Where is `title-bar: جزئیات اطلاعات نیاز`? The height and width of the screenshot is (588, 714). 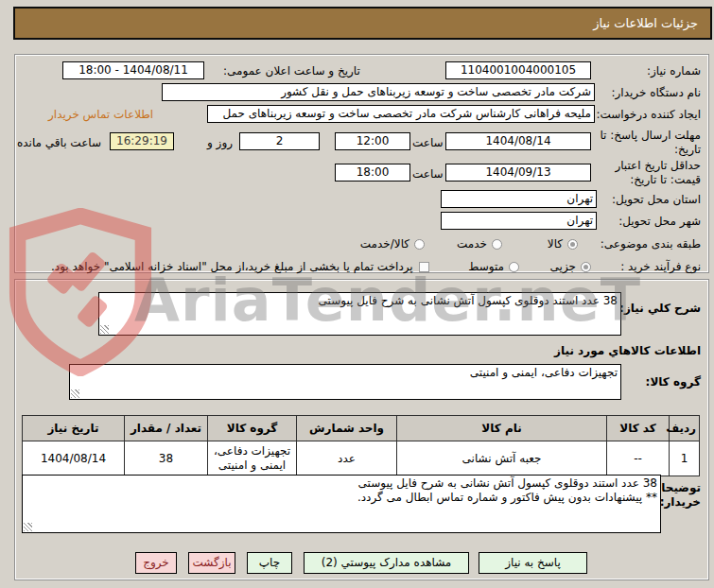
title-bar: جزئیات اطلاعات نیاز is located at coordinates (363, 23).